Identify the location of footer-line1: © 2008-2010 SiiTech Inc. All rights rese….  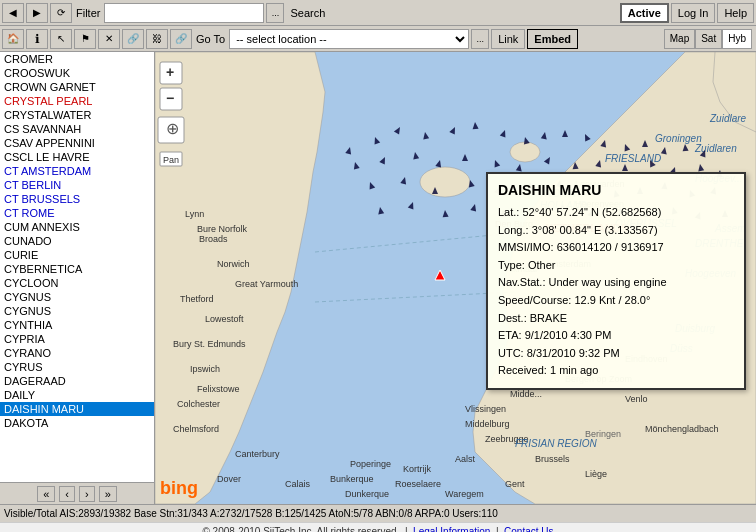
(378, 530).